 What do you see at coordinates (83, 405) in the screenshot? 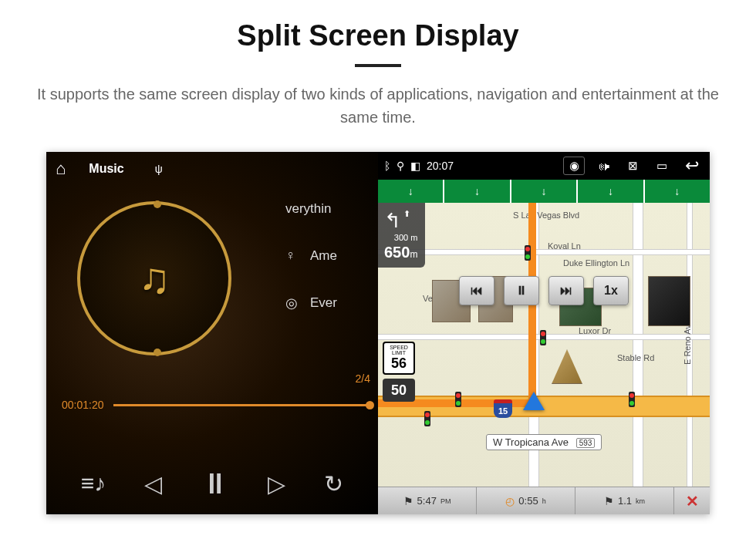
I see `elapsed-time: 00:01:20` at bounding box center [83, 405].